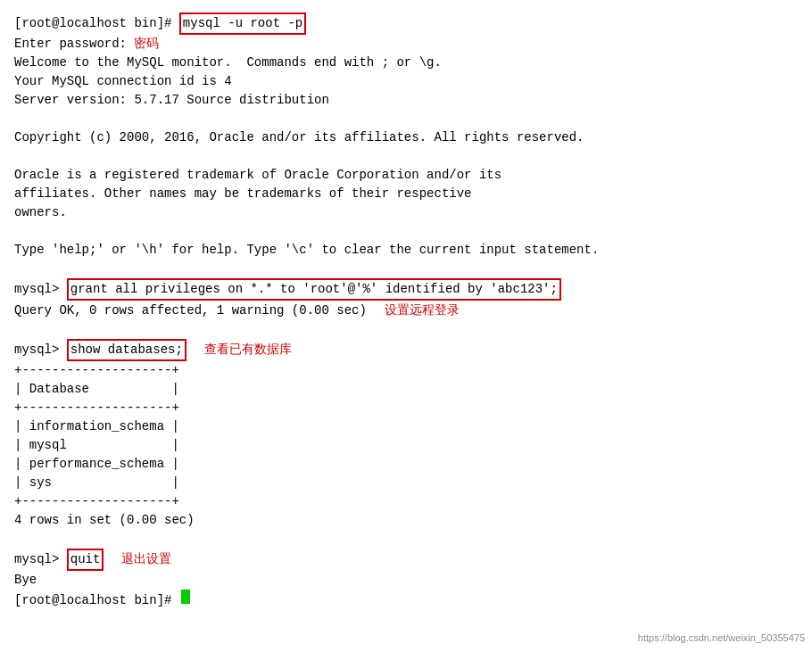  What do you see at coordinates (406, 194) in the screenshot?
I see `line-oracle-2: affiliates. Other names may be trademark…` at bounding box center [406, 194].